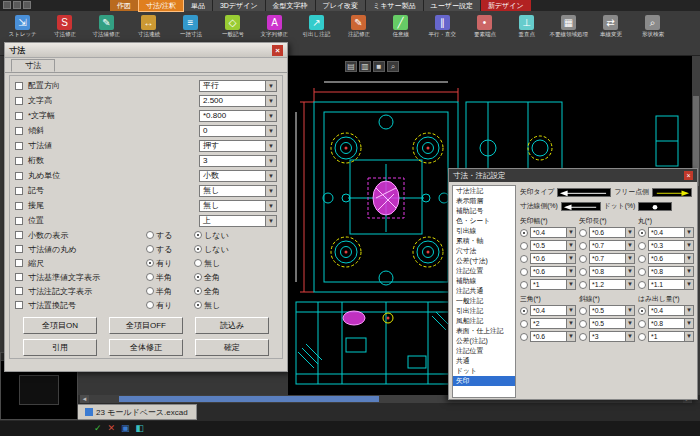 The image size is (700, 436). What do you see at coordinates (484, 33) in the screenshot?
I see `ribbon-tool-button: • 要素端点` at bounding box center [484, 33].